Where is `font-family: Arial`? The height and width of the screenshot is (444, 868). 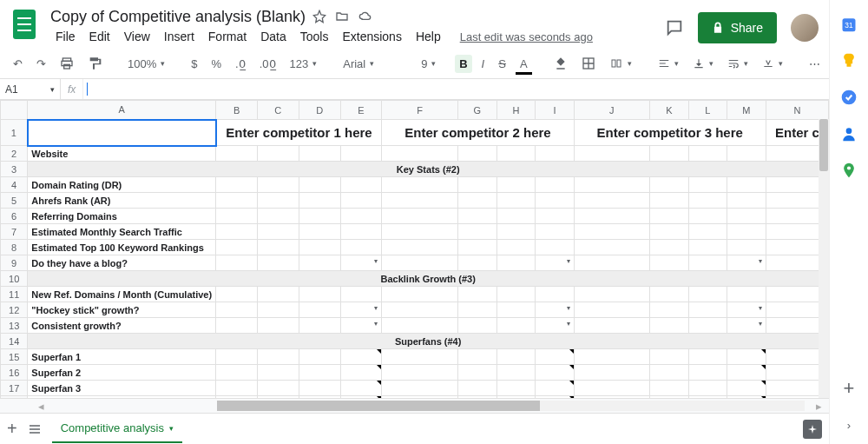 font-family: Arial is located at coordinates (369, 64).